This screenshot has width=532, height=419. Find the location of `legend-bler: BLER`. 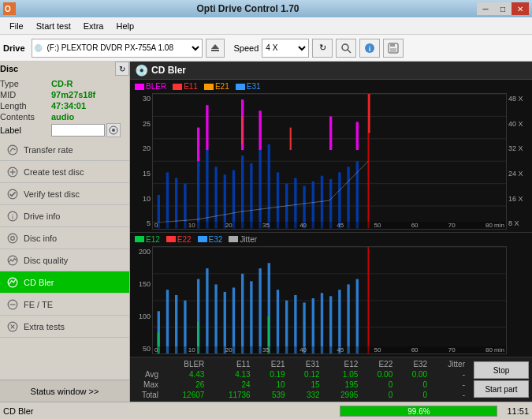

legend-bler: BLER is located at coordinates (151, 87).